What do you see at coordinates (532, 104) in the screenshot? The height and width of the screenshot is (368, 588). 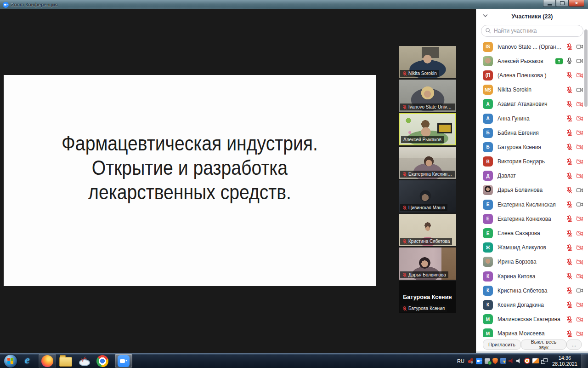 I see `participant-row: А Азамат Атаханович` at bounding box center [532, 104].